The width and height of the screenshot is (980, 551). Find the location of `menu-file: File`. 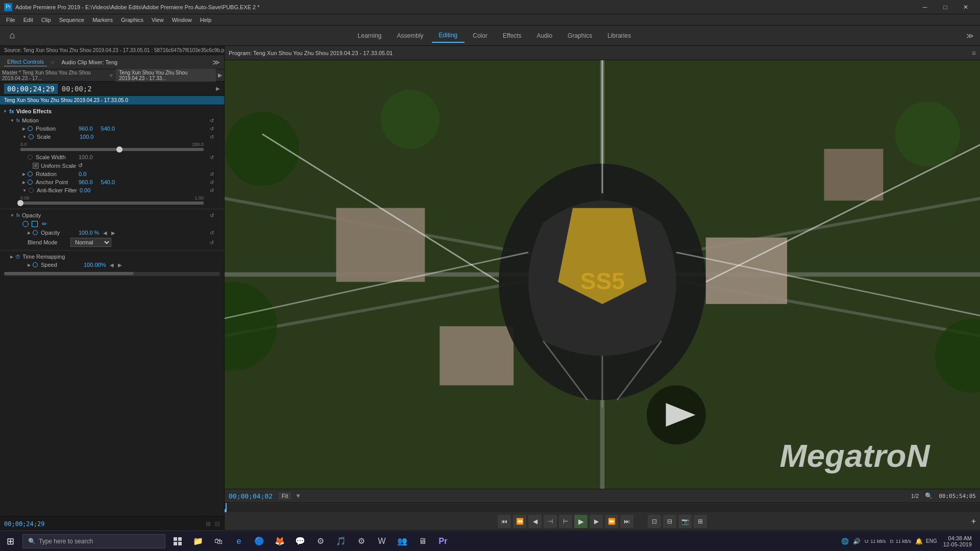

menu-file: File is located at coordinates (11, 20).